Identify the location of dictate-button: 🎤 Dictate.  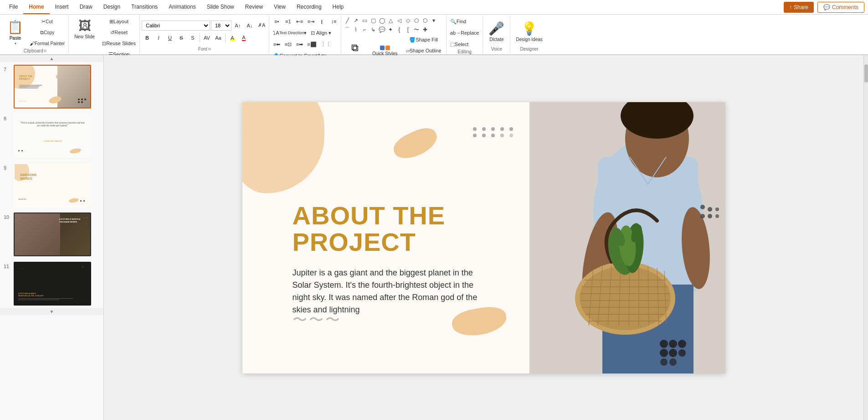
(497, 31).